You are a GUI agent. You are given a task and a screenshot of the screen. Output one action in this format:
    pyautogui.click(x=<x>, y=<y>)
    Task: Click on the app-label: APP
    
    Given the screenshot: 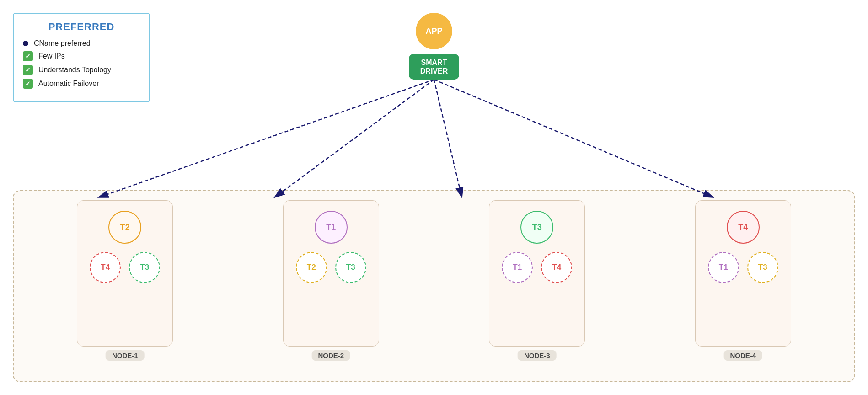 What is the action you would take?
    pyautogui.click(x=434, y=31)
    